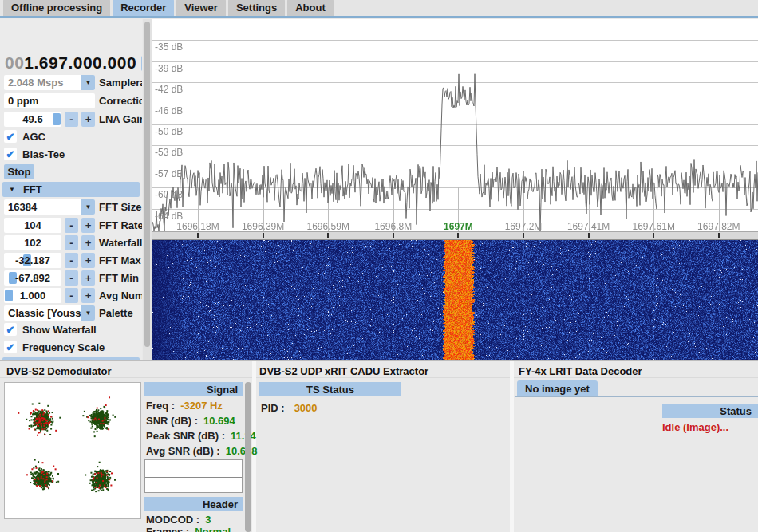 This screenshot has width=758, height=532. What do you see at coordinates (19, 172) in the screenshot?
I see `stop-button: Stop` at bounding box center [19, 172].